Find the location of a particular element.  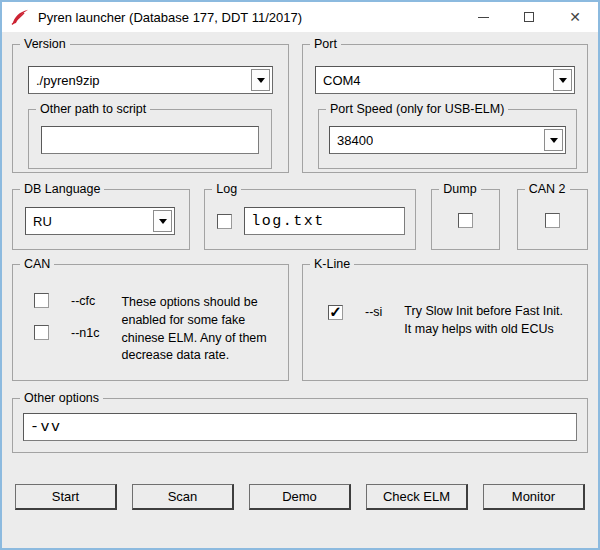

can2-group: CAN 2 is located at coordinates (552, 220).